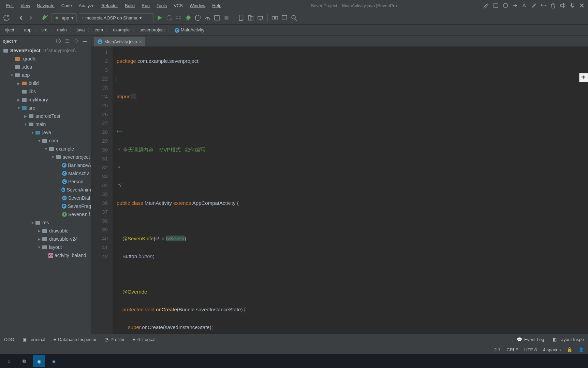 This screenshot has height=368, width=588. I want to click on status-indent: 4 spaces, so click(552, 350).